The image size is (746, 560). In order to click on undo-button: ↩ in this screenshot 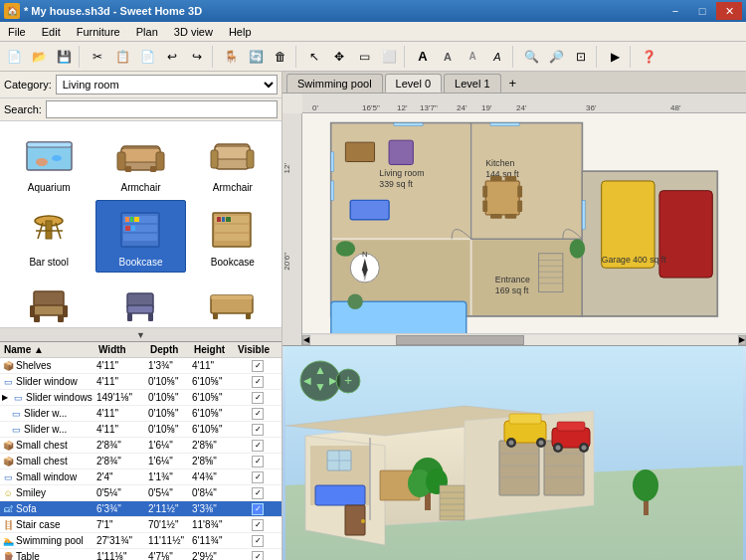, I will do `click(172, 57)`.